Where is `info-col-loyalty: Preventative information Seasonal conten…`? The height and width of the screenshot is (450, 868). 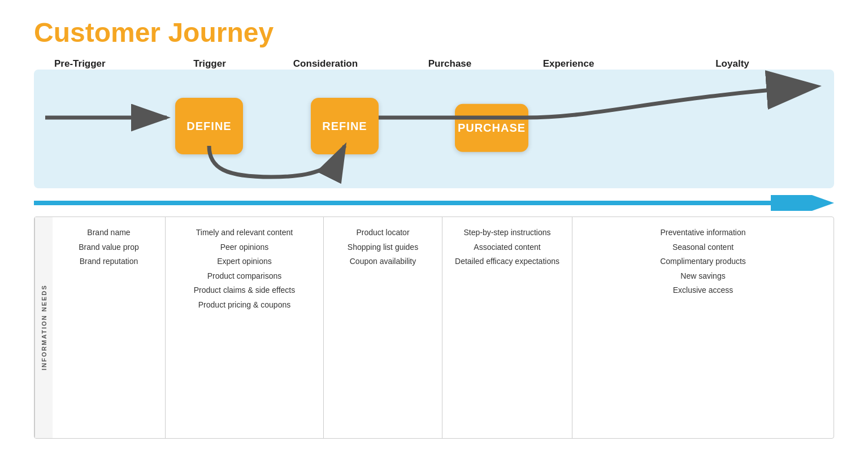
info-col-loyalty: Preventative information Seasonal conten… is located at coordinates (703, 328).